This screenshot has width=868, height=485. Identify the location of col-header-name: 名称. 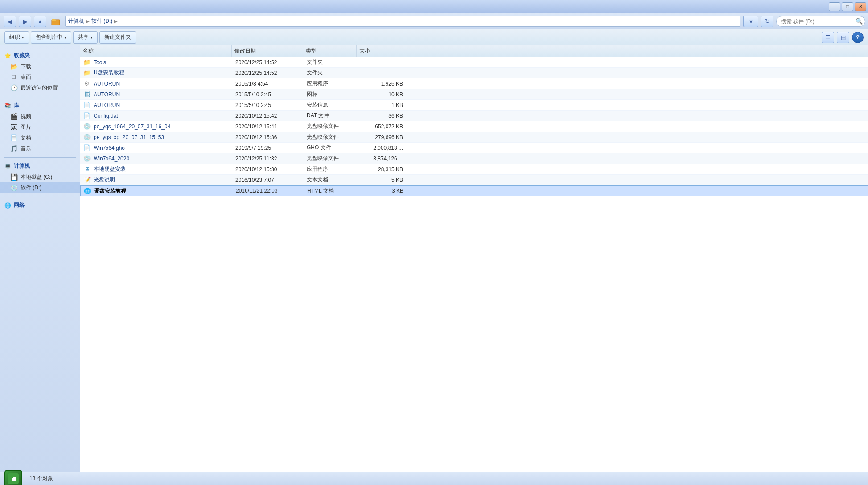
(156, 51).